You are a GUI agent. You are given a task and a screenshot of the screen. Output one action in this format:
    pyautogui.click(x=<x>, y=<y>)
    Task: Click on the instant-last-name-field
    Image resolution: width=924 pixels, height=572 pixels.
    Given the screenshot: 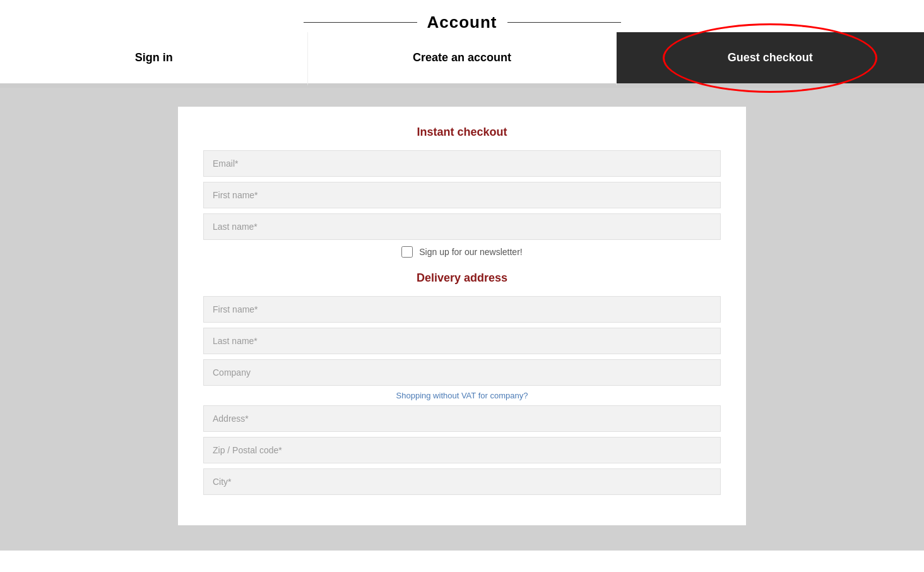 What is the action you would take?
    pyautogui.click(x=462, y=227)
    